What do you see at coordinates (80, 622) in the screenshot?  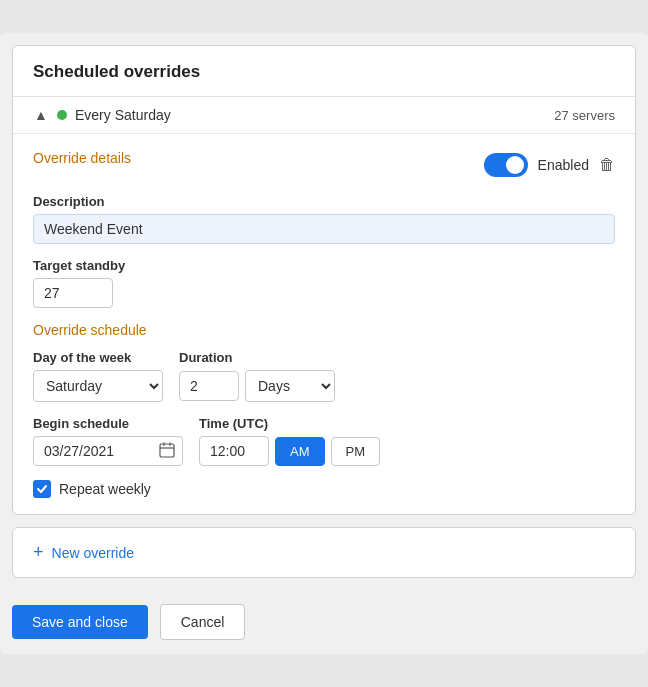 I see `save-close-button: Save and close` at bounding box center [80, 622].